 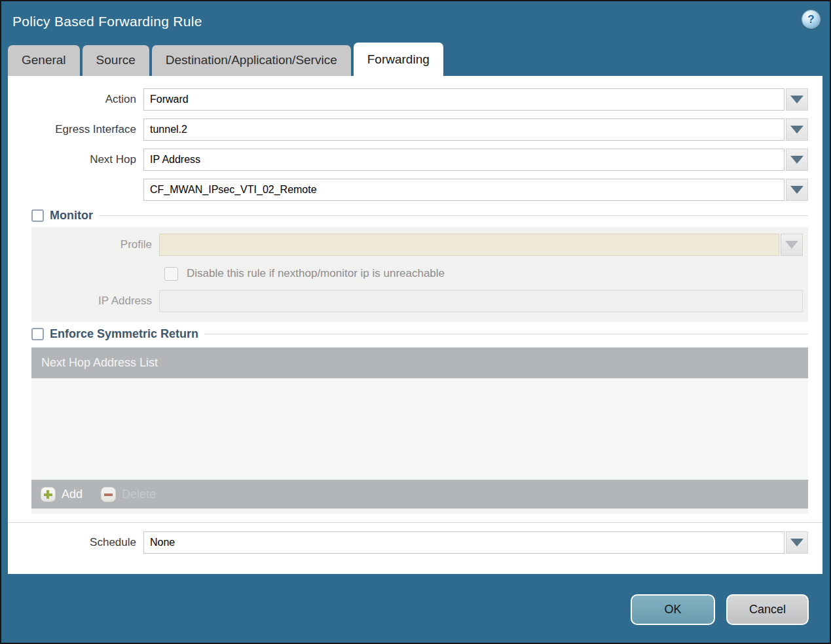 What do you see at coordinates (62, 495) in the screenshot?
I see `add-button: Add` at bounding box center [62, 495].